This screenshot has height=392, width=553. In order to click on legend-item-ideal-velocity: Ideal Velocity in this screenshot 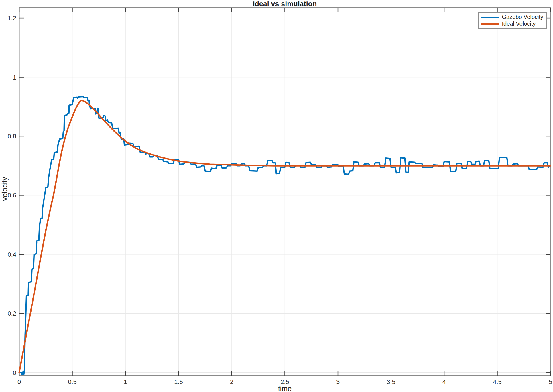, I will do `click(512, 24)`.